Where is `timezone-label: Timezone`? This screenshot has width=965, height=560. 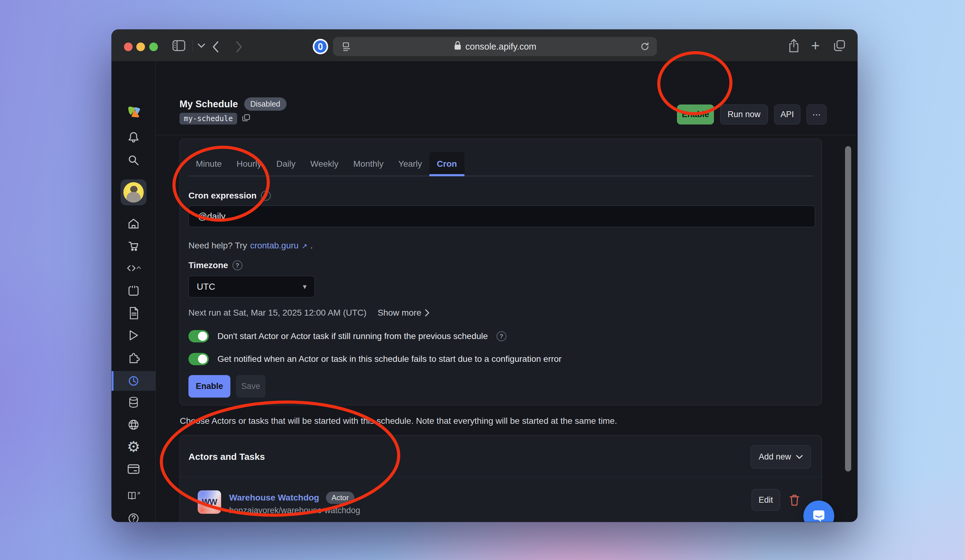
timezone-label: Timezone is located at coordinates (208, 265).